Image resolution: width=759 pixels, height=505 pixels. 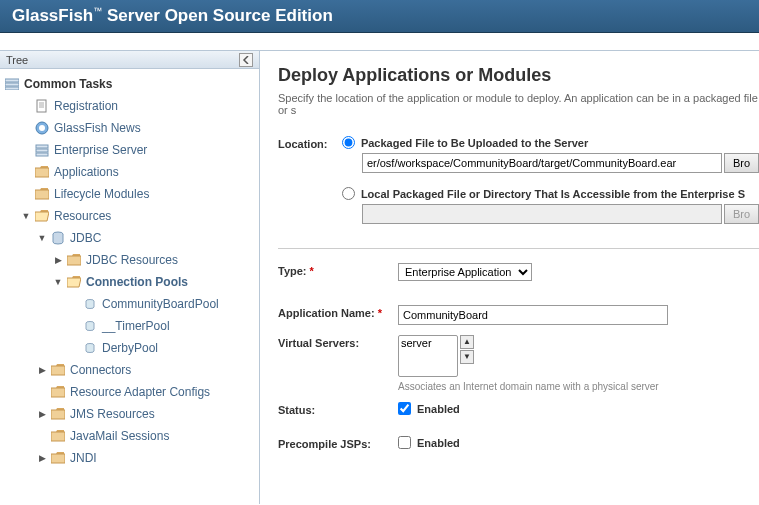 What do you see at coordinates (518, 364) in the screenshot?
I see `vservers-row: Virtual Servers: server ▲ ▼ Associates a…` at bounding box center [518, 364].